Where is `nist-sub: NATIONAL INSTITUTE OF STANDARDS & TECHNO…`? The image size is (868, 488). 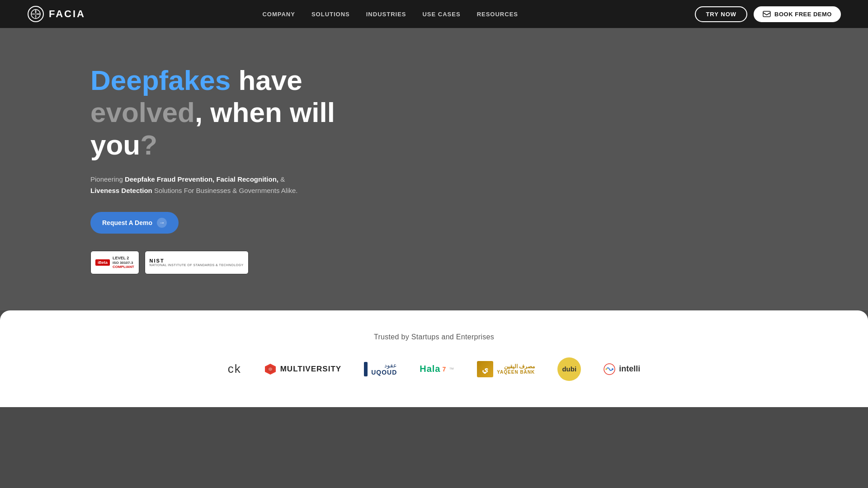 nist-sub: NATIONAL INSTITUTE OF STANDARDS & TECHNO… is located at coordinates (197, 265).